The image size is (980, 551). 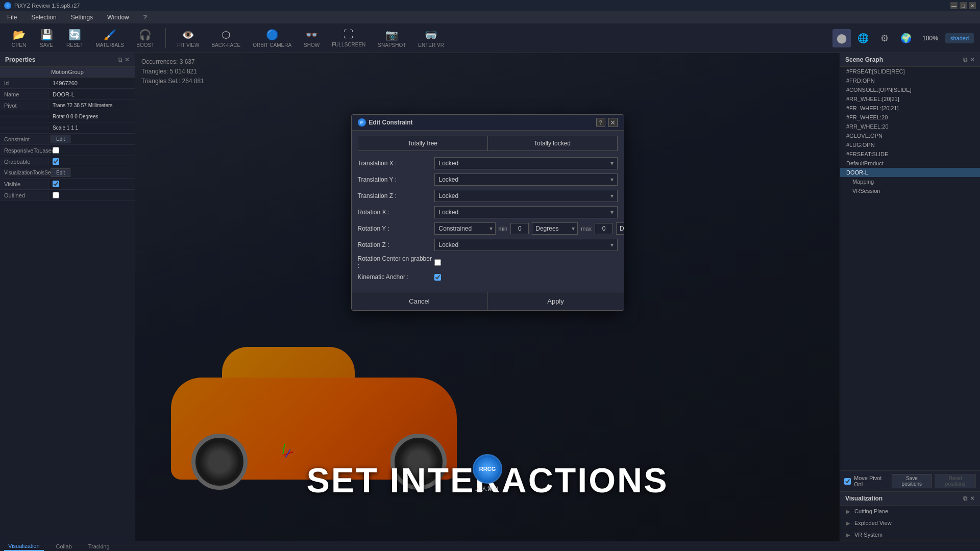 I want to click on tab-collab: Collab, so click(x=64, y=546).